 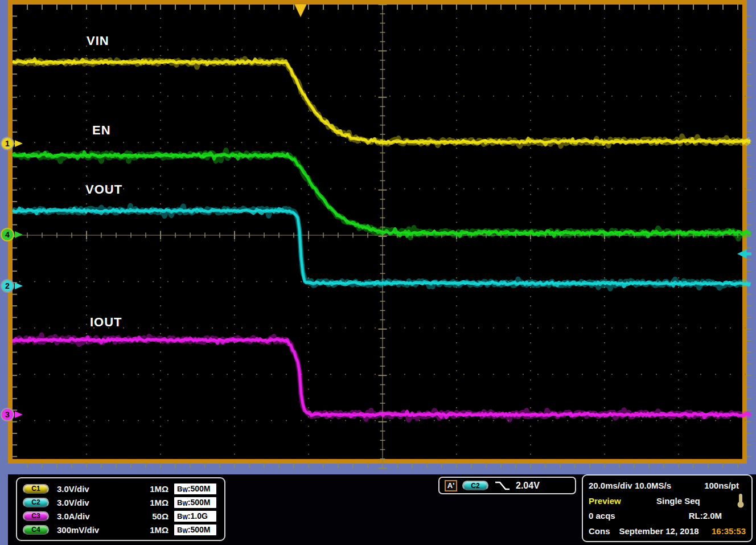 What do you see at coordinates (7, 235) in the screenshot?
I see `channel-marker-number: 4` at bounding box center [7, 235].